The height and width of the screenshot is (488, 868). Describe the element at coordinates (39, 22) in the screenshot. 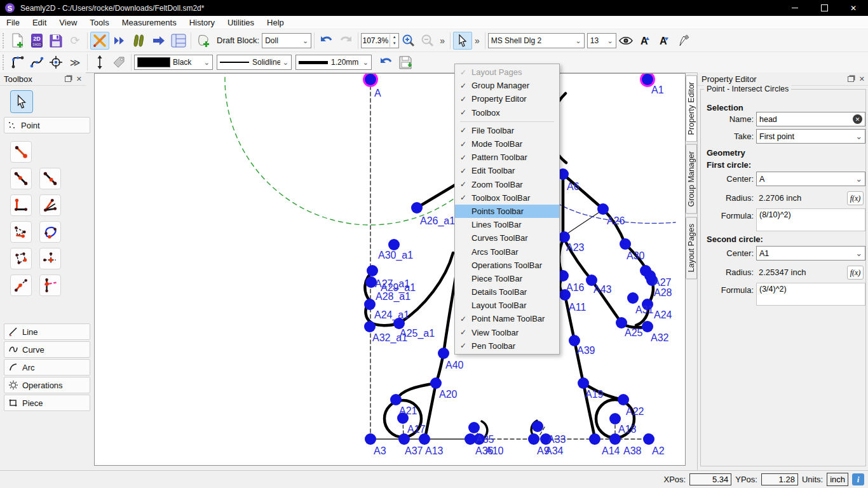

I see `menu-edit: Edit` at that location.